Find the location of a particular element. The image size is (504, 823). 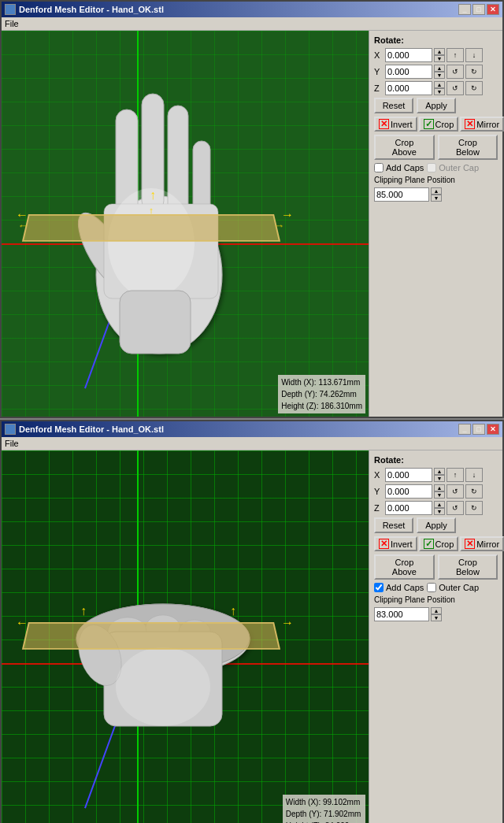

crop-below-button-1: Crop Below is located at coordinates (468, 147).